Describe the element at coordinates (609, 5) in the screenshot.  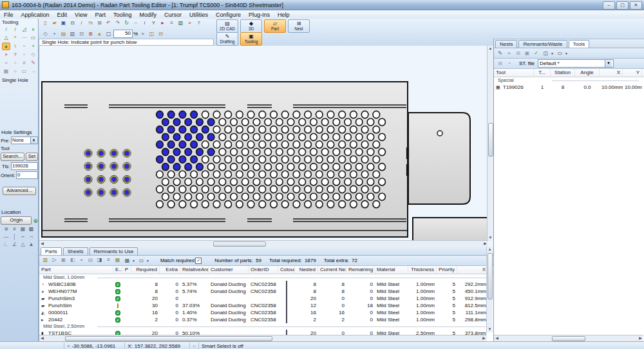
I see `minimize-button: –` at that location.